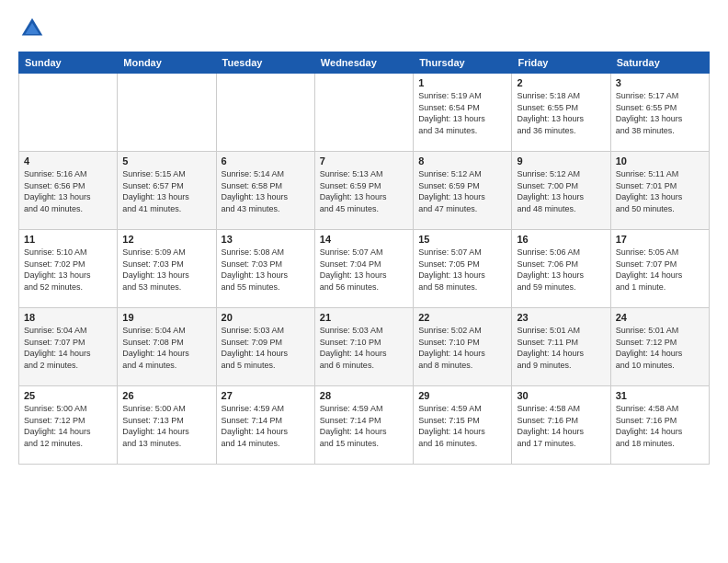 The height and width of the screenshot is (563, 728). Describe the element at coordinates (68, 269) in the screenshot. I see `day-cell: 11Sunrise: 5:10 AM Sunset: 7:02 PM Dayli…` at that location.